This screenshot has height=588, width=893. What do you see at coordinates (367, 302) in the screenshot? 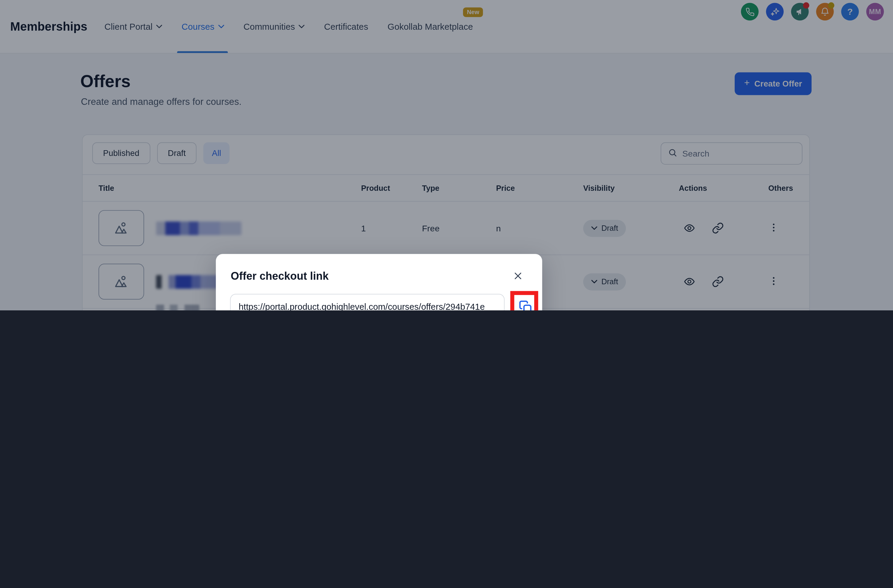
I see `checkout-link-input` at bounding box center [367, 302].